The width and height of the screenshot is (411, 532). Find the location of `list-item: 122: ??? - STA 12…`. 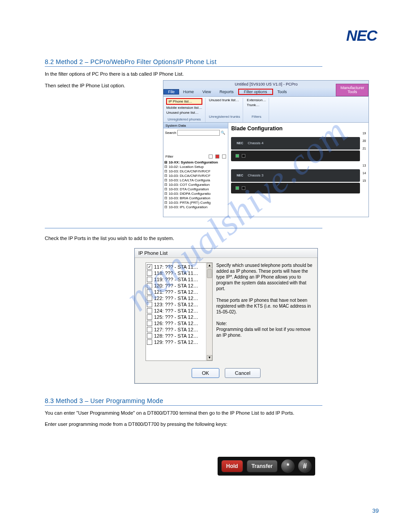

list-item: 122: ??? - STA 12… is located at coordinates (176, 298).